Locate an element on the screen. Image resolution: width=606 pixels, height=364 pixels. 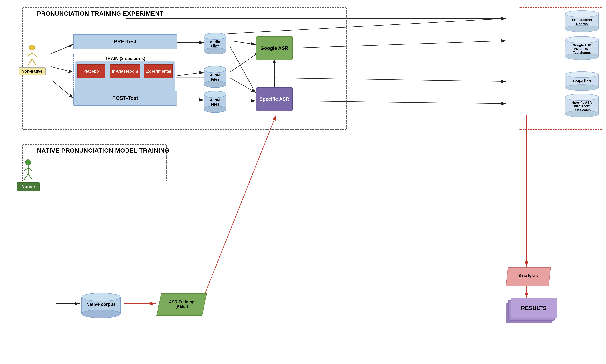
train-section: TRAIN (3 sessions) Placebo In-Classroom … is located at coordinates (125, 75).